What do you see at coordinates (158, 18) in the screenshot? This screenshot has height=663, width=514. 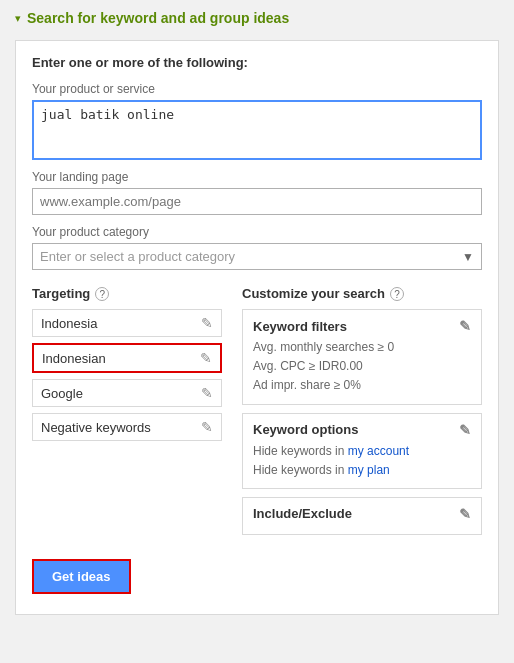 I see `section-title: Search for keyword and ad group ideas` at bounding box center [158, 18].